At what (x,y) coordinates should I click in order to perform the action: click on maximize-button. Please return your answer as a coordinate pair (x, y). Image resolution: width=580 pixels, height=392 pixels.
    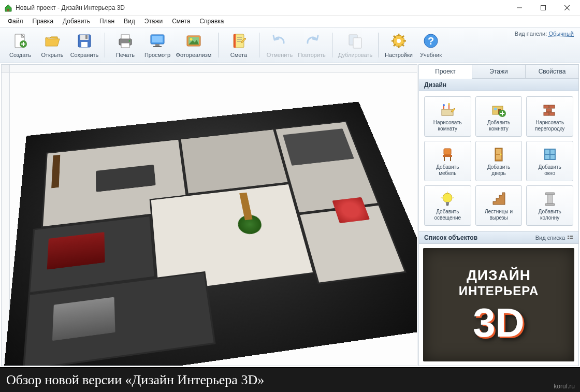
    Looking at the image, I should click on (543, 8).